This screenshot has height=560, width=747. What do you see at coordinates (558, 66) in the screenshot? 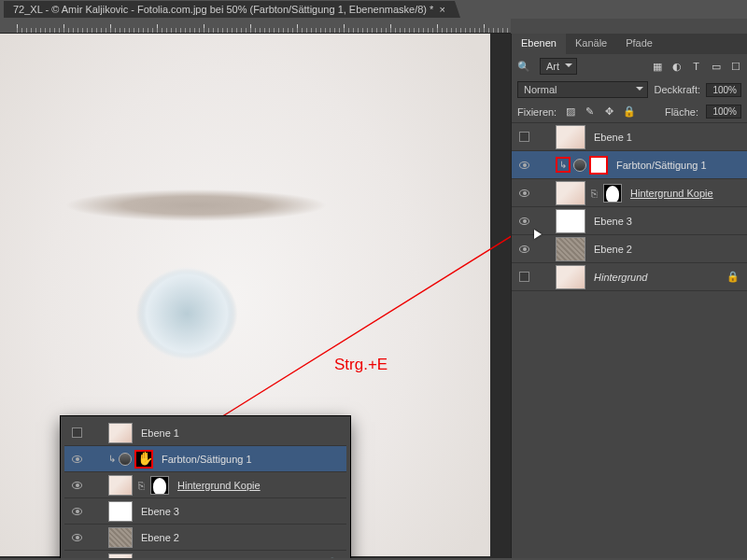
I see `filter-type-dropdown: Art` at bounding box center [558, 66].